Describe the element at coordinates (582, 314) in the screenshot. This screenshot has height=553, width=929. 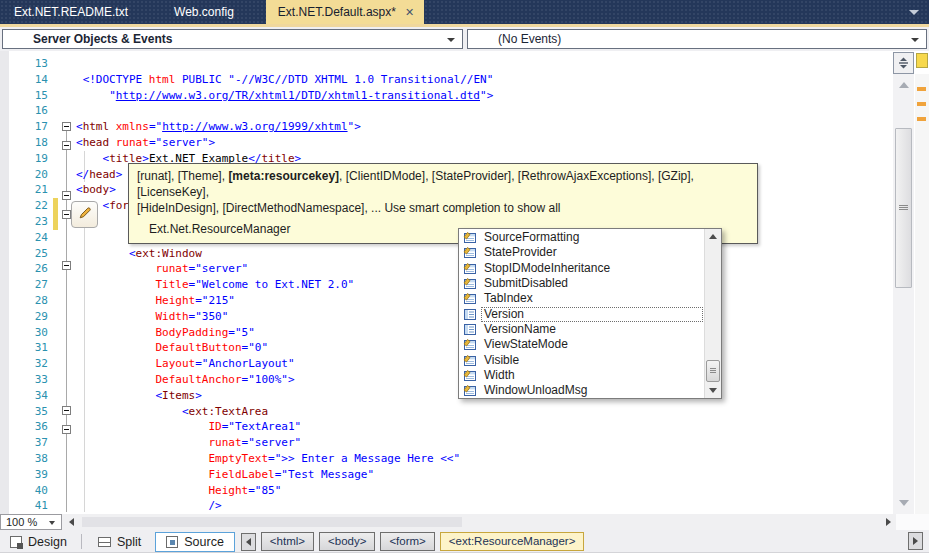
I see `completion-item-version: Version` at that location.